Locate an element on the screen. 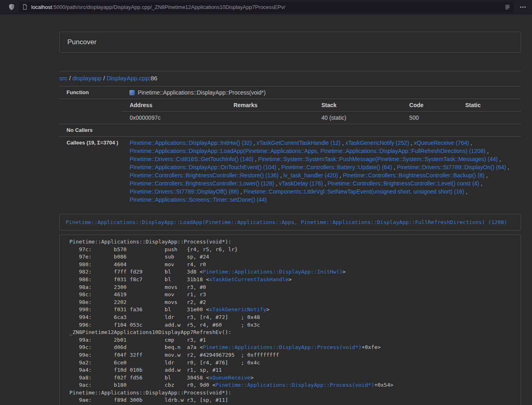  callees-row: Callees (19, Σ=3704 ) Pinetime::Applicat… is located at coordinates (290, 171).